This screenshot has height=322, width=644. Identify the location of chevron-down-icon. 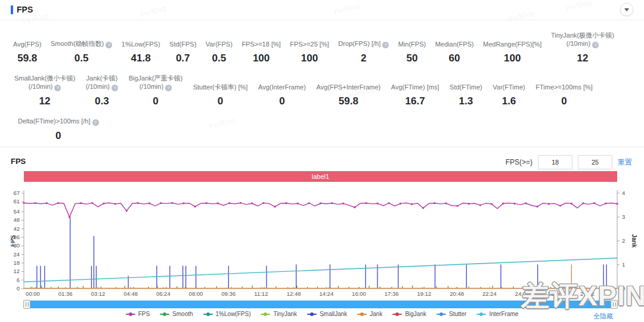
(627, 10).